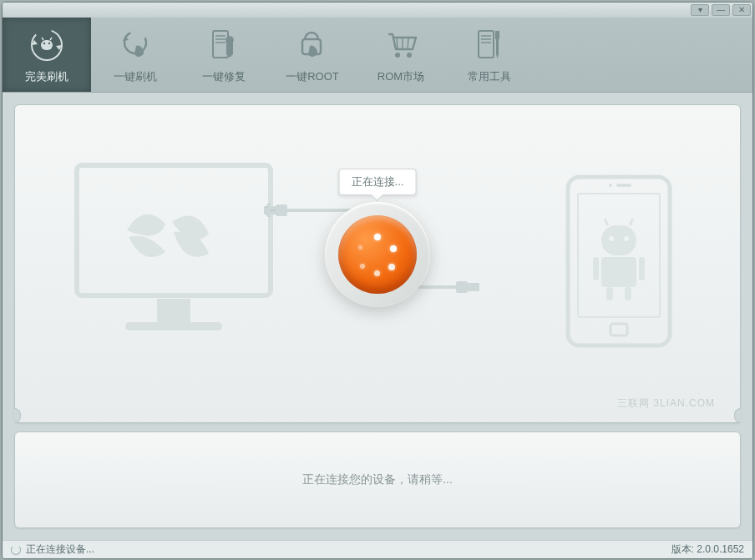 This screenshot has width=755, height=560. Describe the element at coordinates (378, 10) in the screenshot. I see `titlebar: ▾ — ✕` at that location.